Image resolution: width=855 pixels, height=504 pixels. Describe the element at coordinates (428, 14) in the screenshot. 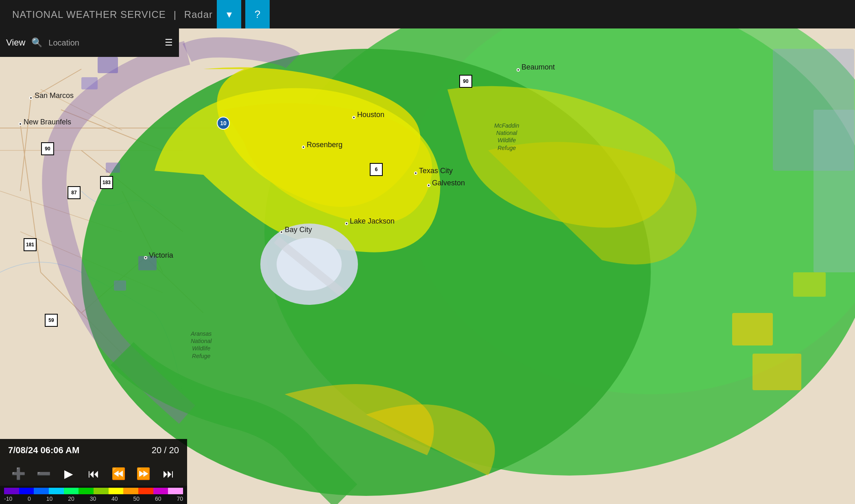

I see `header: NATIONAL WEATHER SERVICE | Radar ▾ ?` at that location.